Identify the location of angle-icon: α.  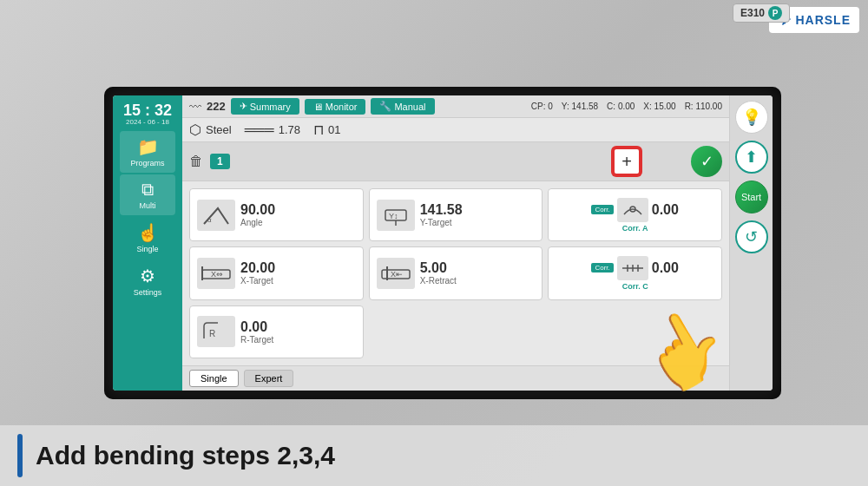
(216, 215).